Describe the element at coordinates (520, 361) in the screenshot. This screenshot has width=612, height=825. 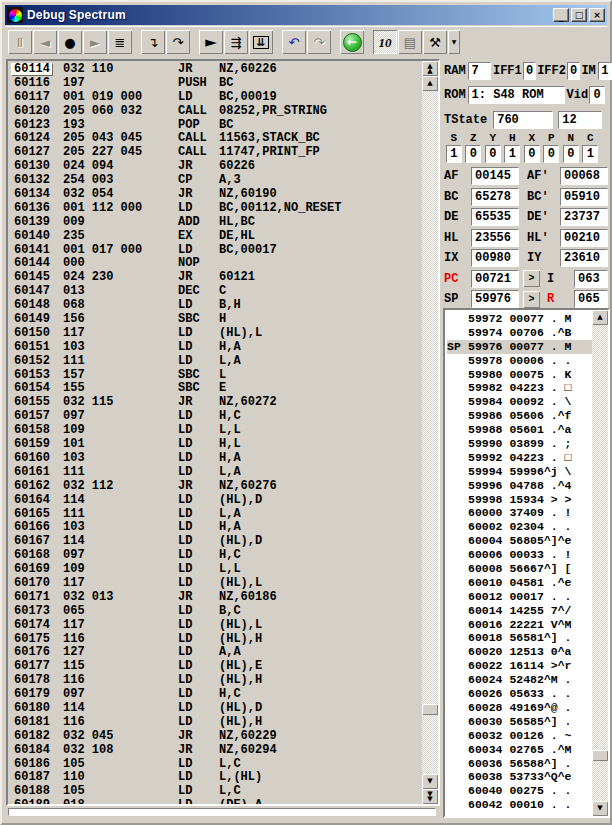
I see `stack-row: 59978 00006 . .` at that location.